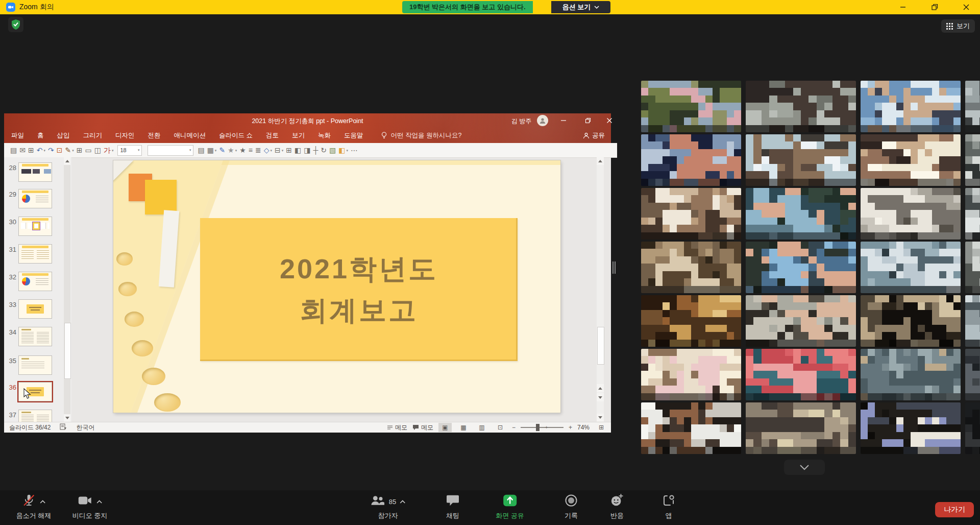 The image size is (980, 525). I want to click on video-button: 비디오 중지, so click(90, 507).